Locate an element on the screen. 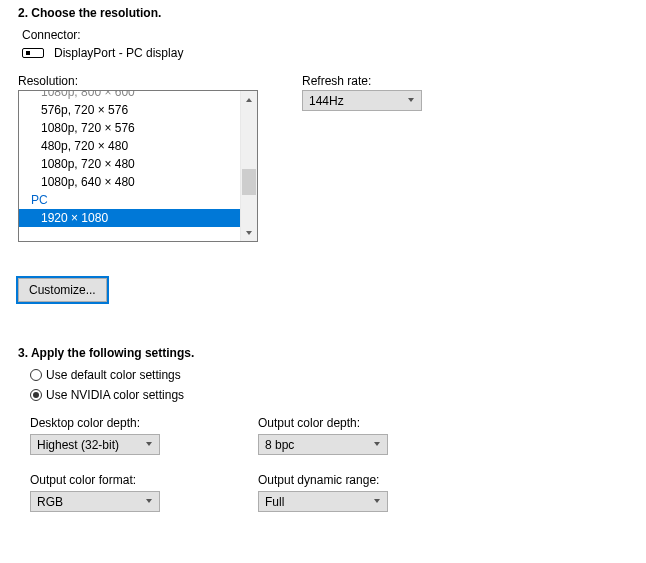  output-dynamic-range-value: Full is located at coordinates (274, 502).